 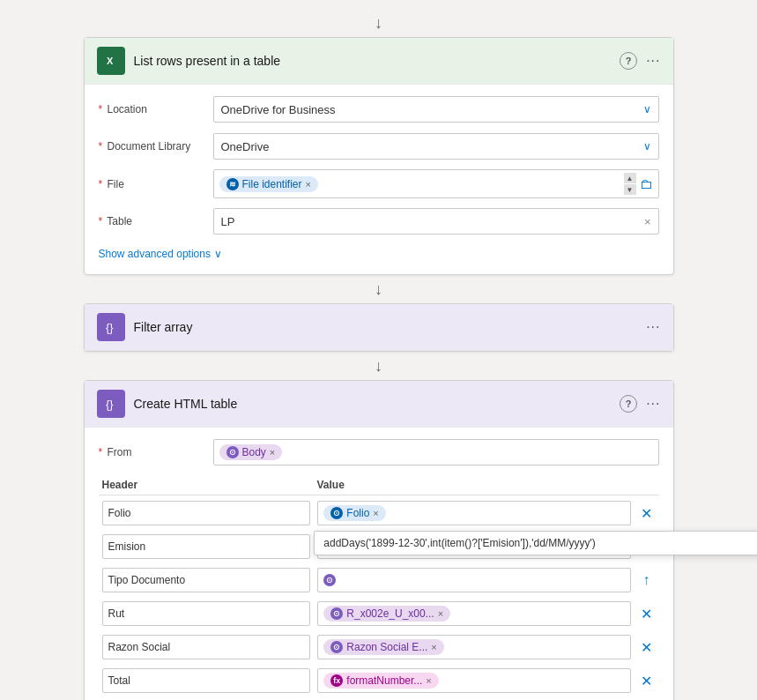 What do you see at coordinates (647, 513) in the screenshot?
I see `folio-action-cell: ✕` at bounding box center [647, 513].